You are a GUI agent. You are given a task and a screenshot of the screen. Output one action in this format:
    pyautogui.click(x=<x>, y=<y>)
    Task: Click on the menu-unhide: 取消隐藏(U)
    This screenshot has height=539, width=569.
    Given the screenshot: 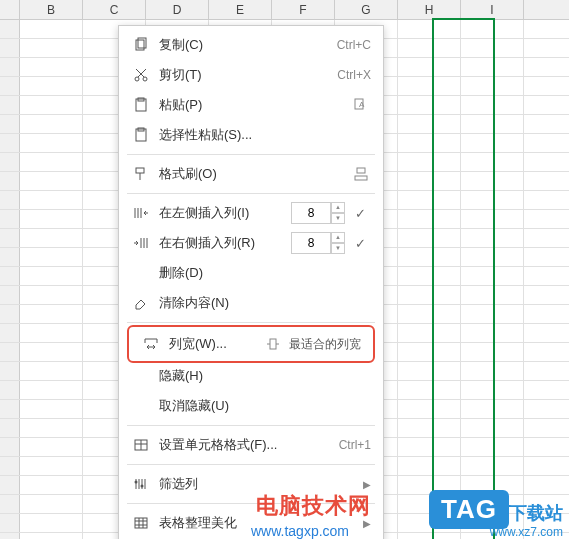 What is the action you would take?
    pyautogui.click(x=251, y=406)
    